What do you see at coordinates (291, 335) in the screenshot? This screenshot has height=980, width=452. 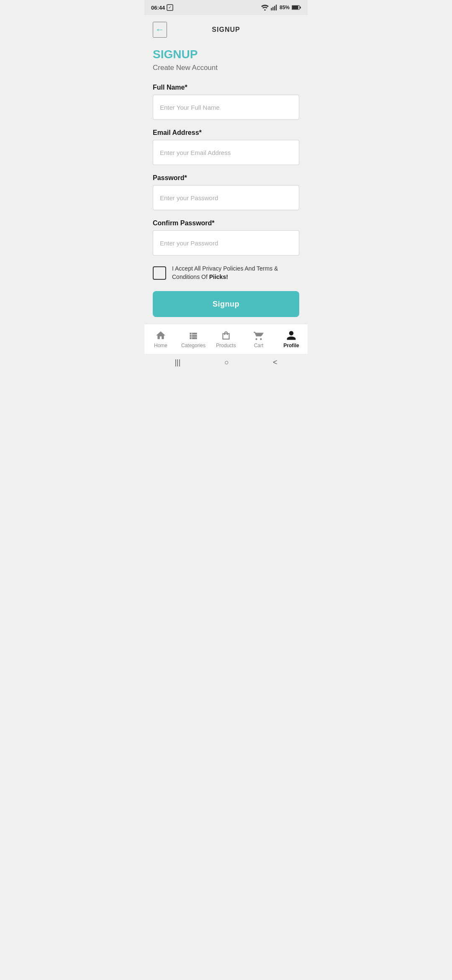 I see `profile-icon` at bounding box center [291, 335].